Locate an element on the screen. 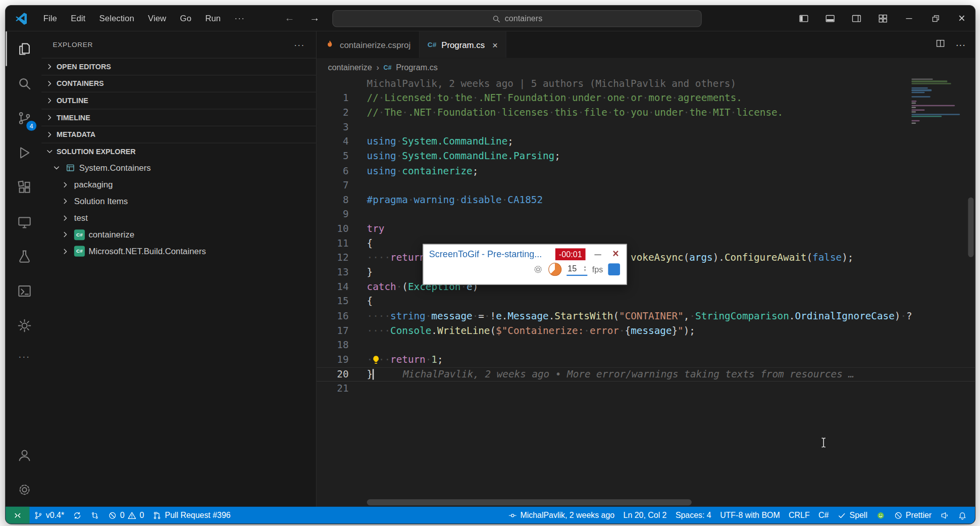  line-number: 15 is located at coordinates (338, 302).